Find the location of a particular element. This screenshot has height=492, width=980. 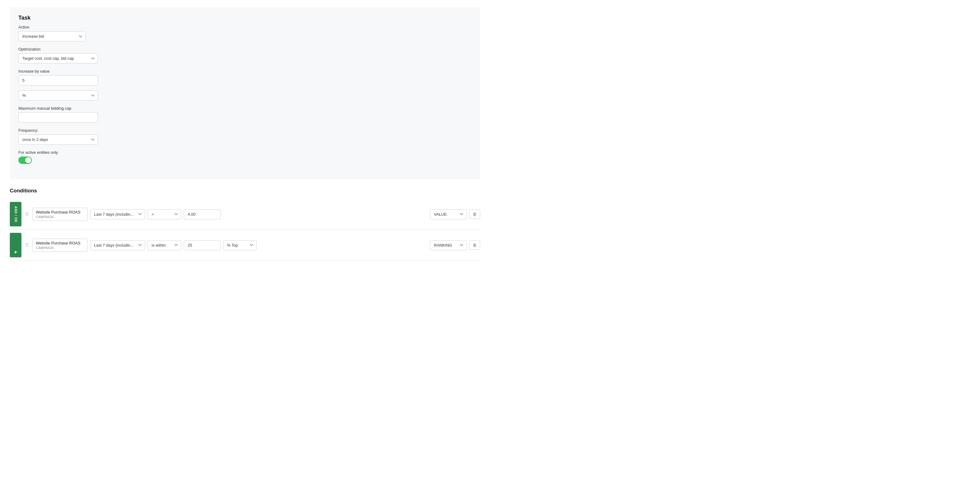

condition-row-2: + ⠿ Website Purchase ROAS CAMPAIGN Last … is located at coordinates (245, 245).